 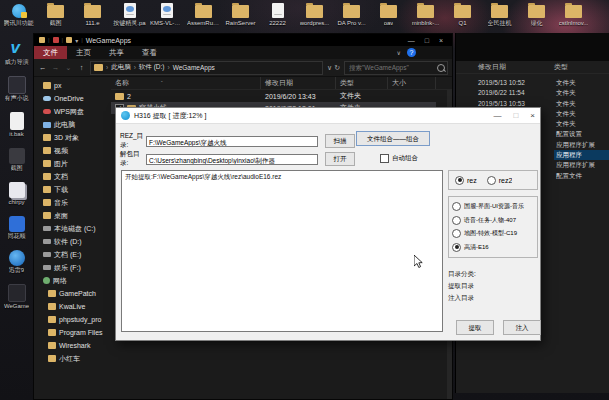 What do you see at coordinates (72, 176) in the screenshot?
I see `nav-item: 文档` at bounding box center [72, 176].